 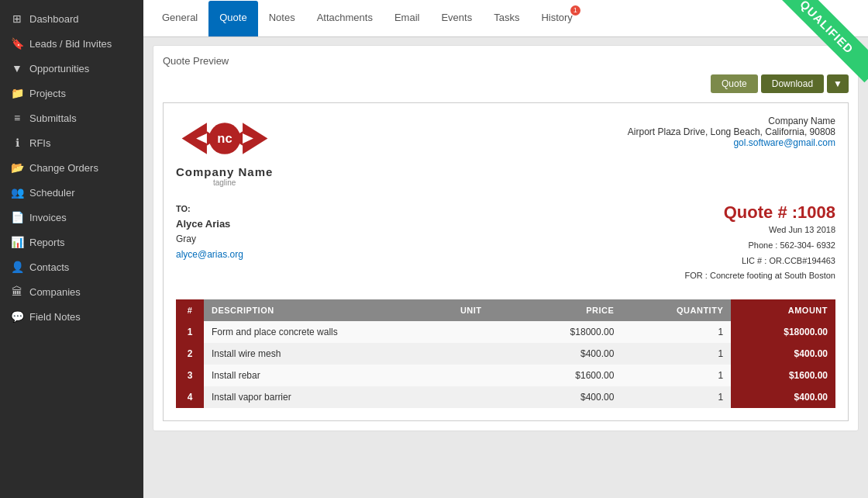 I want to click on row-description: Install wire mesh, so click(x=329, y=354).